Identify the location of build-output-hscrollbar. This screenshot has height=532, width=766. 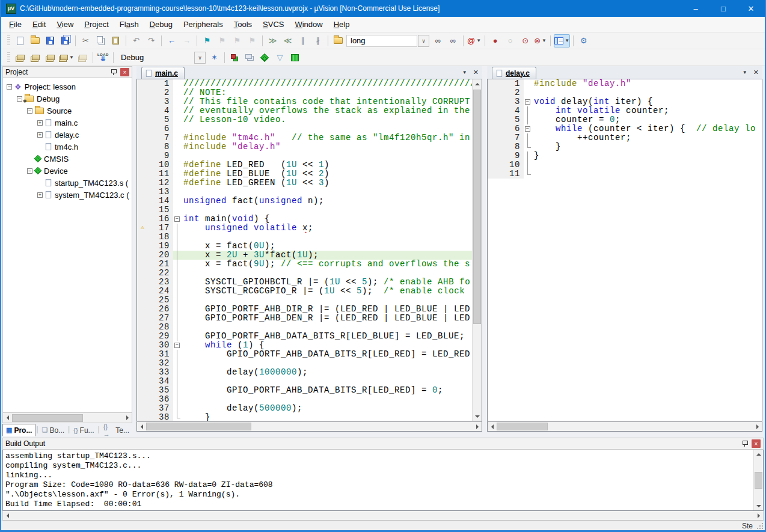
(383, 516).